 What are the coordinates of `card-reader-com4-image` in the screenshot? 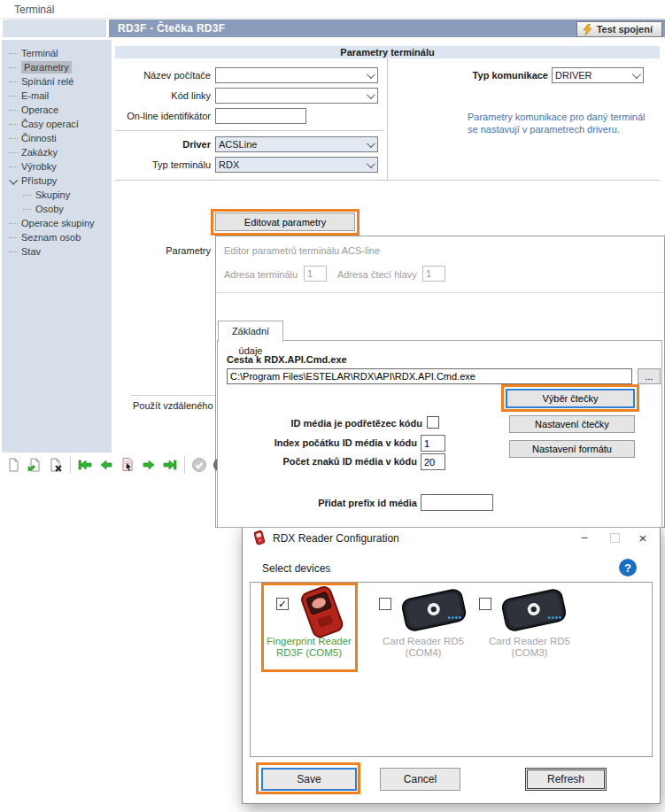 It's located at (434, 610).